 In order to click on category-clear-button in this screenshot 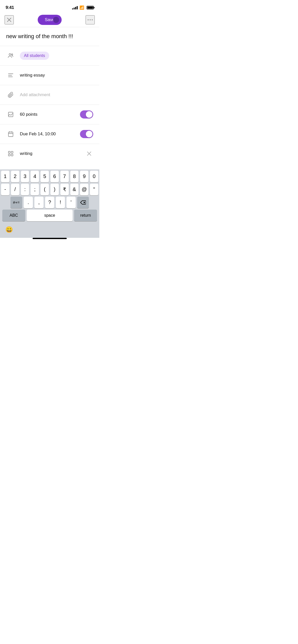, I will do `click(89, 154)`.